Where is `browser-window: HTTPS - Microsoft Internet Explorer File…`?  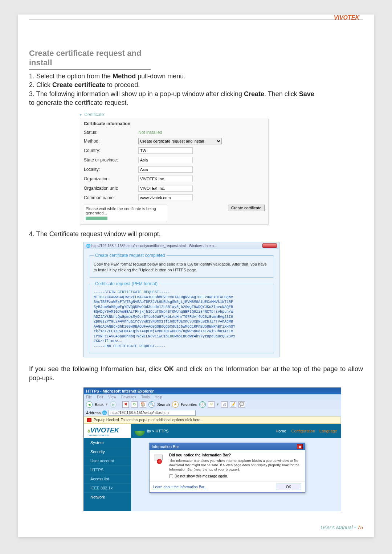
browser-window: HTTPS - Microsoft Internet Explorer File… is located at coordinates (212, 449).